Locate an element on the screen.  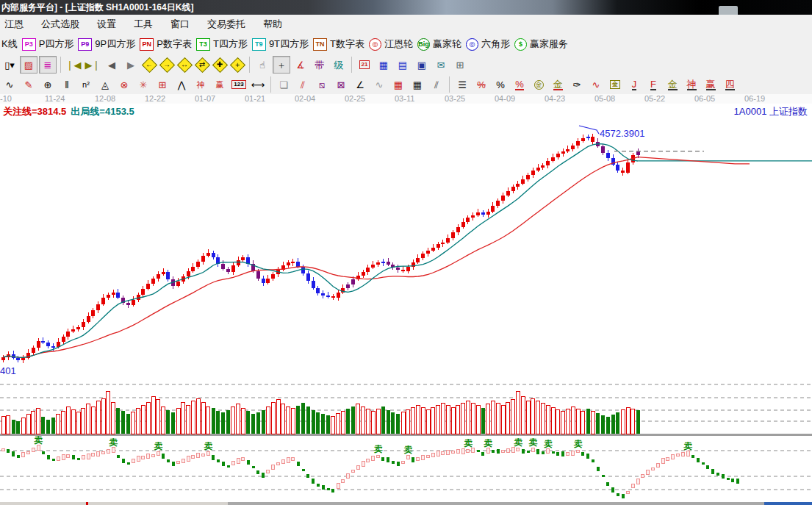
n2-grid-tool: n² is located at coordinates (86, 85).